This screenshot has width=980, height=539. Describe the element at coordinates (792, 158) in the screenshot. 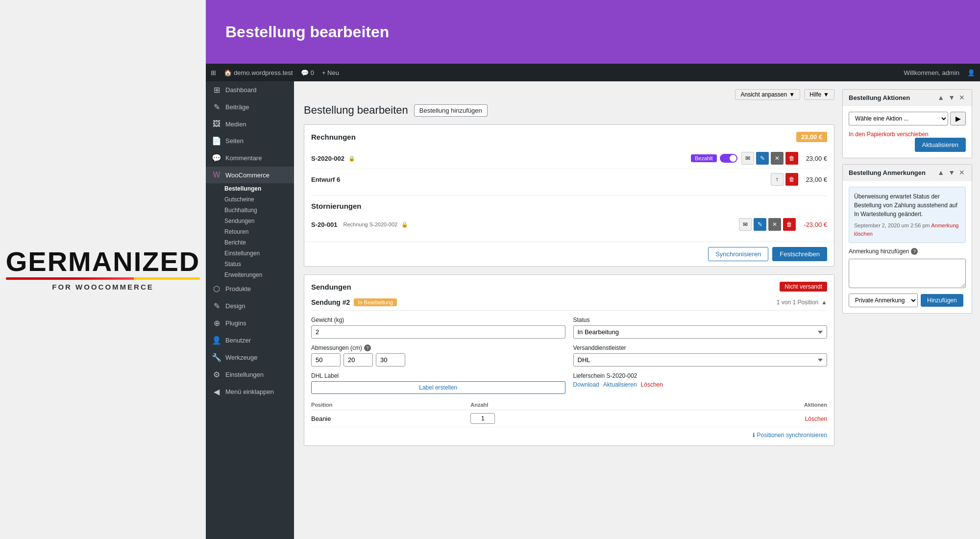

I see `delete-btn-1: 🗑` at that location.